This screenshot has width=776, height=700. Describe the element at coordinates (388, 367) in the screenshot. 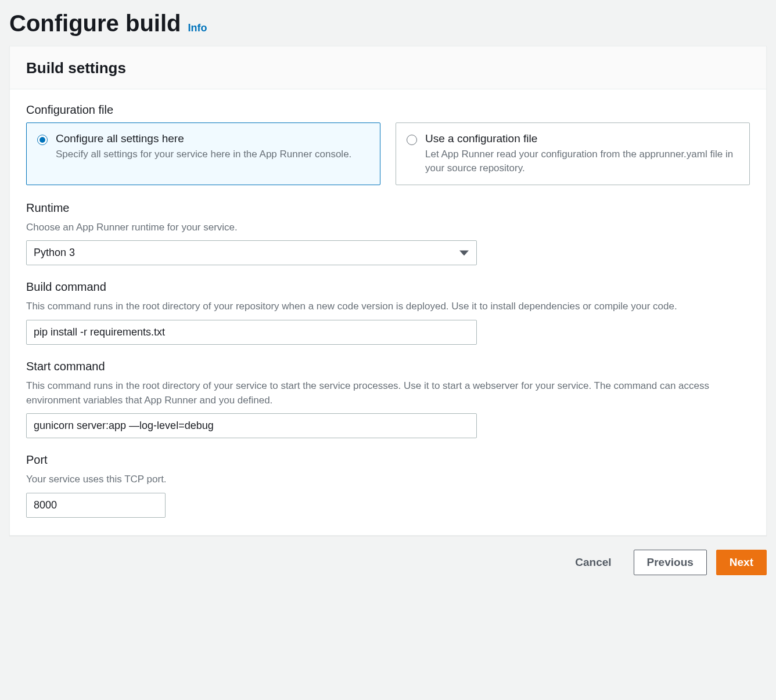

I see `start-command-label: Start command` at that location.